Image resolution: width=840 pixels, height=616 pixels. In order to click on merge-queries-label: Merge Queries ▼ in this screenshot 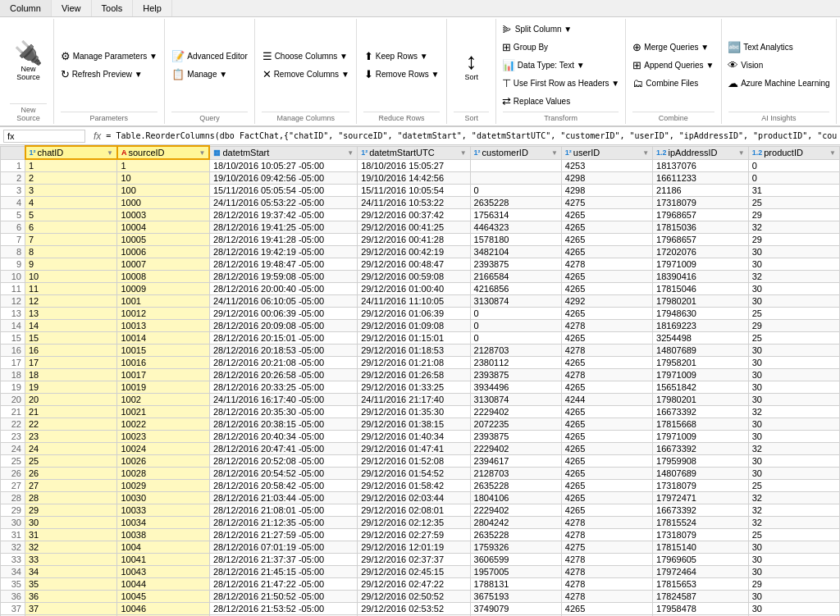, I will do `click(676, 48)`.